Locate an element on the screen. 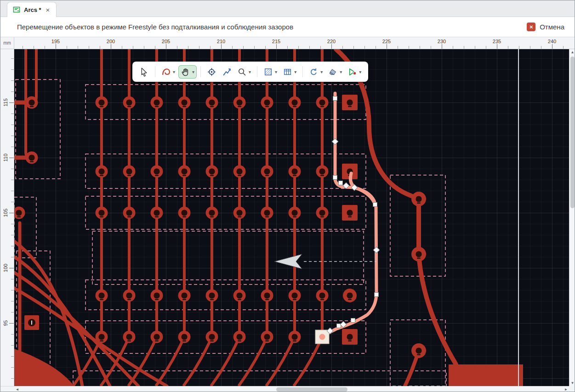 The width and height of the screenshot is (575, 392). pan-hand-button: ▾ is located at coordinates (188, 72).